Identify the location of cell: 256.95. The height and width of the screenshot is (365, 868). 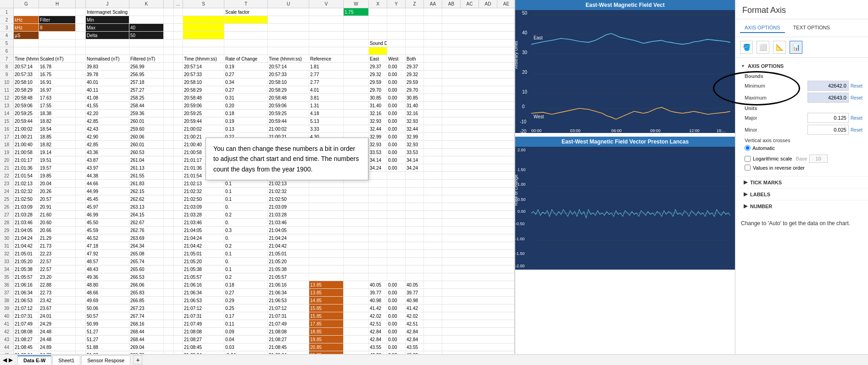
(147, 74).